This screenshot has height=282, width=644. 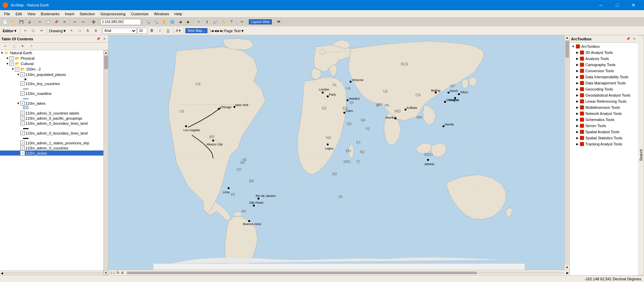 What do you see at coordinates (567, 49) in the screenshot?
I see `map-vscroll-thumb` at bounding box center [567, 49].